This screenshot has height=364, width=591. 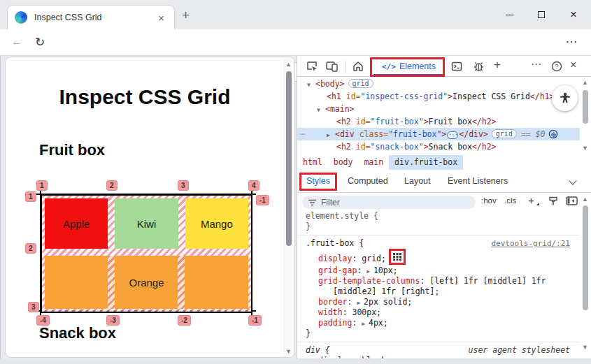 I want to click on annotation-grid-editor-button, so click(x=397, y=257).